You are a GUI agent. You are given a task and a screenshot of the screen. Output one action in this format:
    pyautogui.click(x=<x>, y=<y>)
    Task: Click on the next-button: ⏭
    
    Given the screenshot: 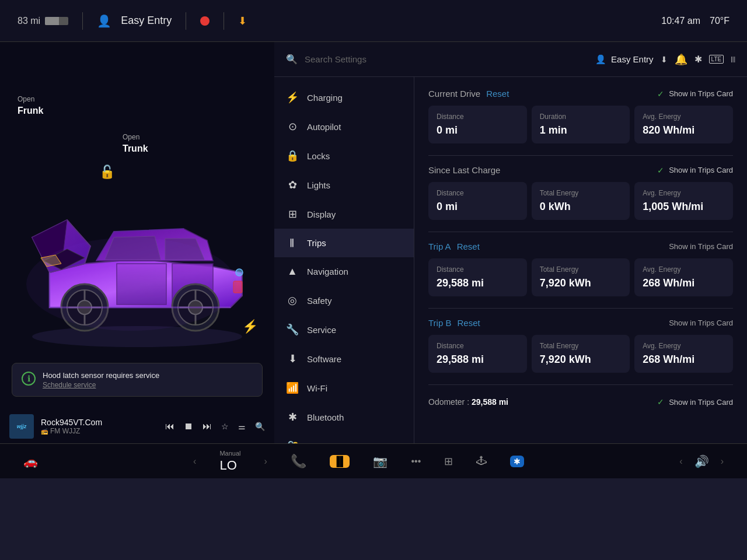 What is the action you would take?
    pyautogui.click(x=207, y=426)
    